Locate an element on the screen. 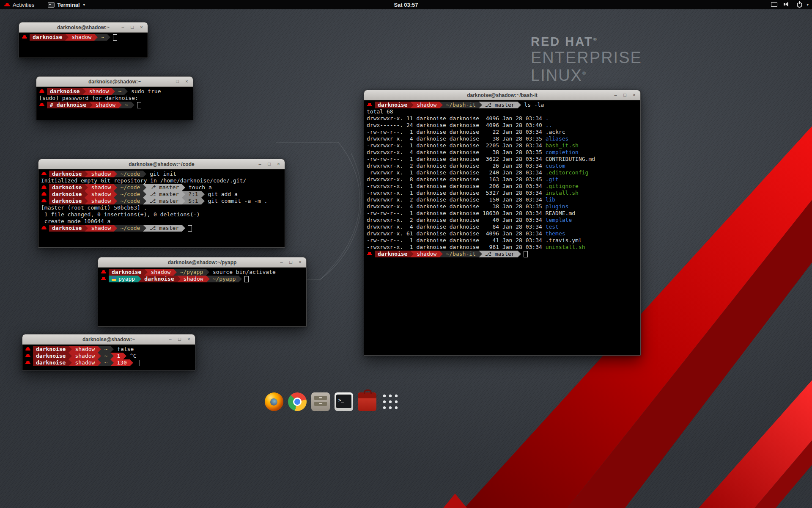  terminal-content: darknoiseshadow~/code git initInitialize… is located at coordinates (162, 208).